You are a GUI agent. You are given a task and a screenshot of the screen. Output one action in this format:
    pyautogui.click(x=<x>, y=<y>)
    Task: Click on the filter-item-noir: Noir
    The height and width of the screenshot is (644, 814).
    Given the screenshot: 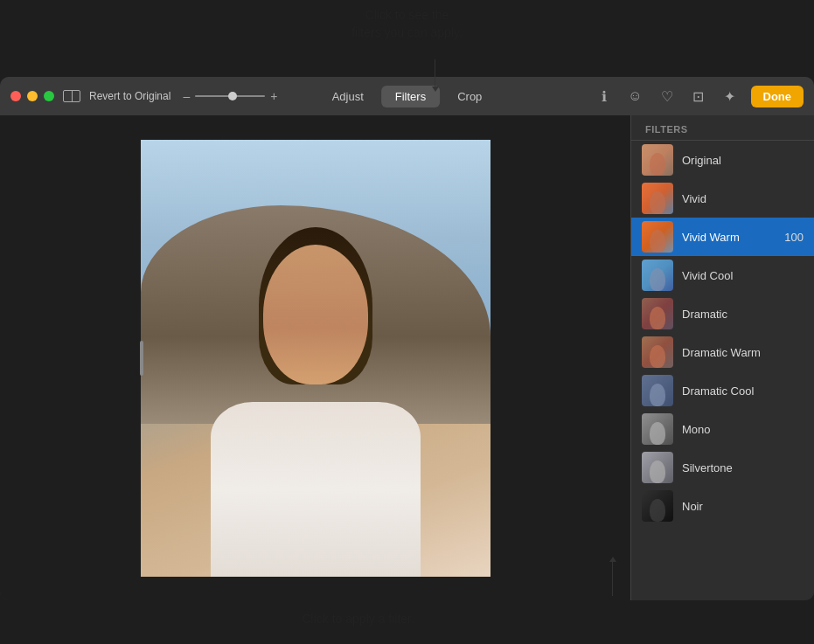 What is the action you would take?
    pyautogui.click(x=722, y=506)
    